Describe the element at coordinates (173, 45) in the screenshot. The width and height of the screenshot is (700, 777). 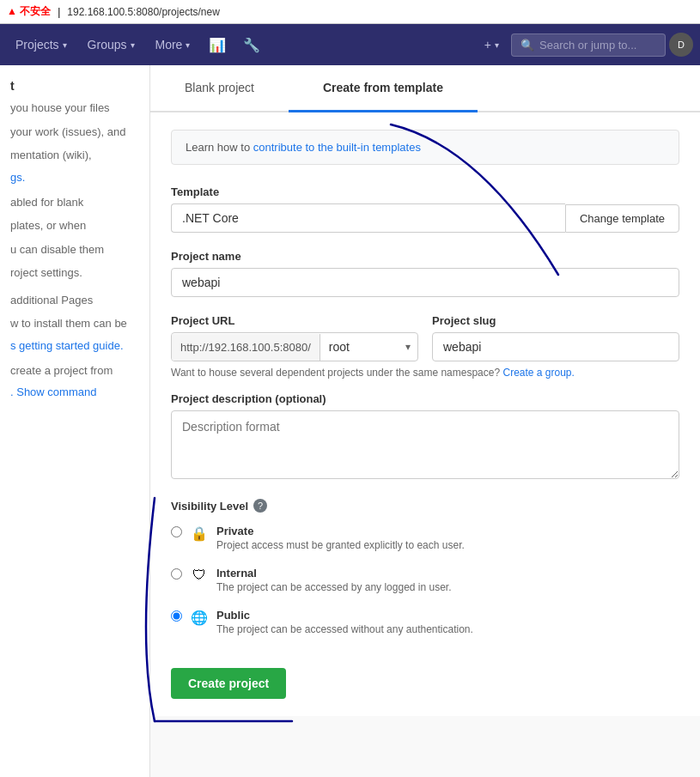
I see `nav-more: More ▾` at that location.